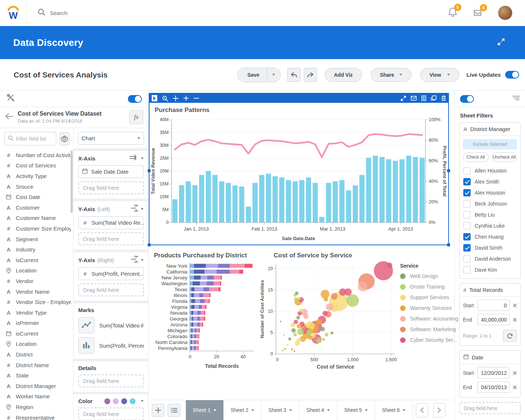  What do you see at coordinates (111, 414) in the screenshot?
I see `color-dropzone: Drag field here` at bounding box center [111, 414].